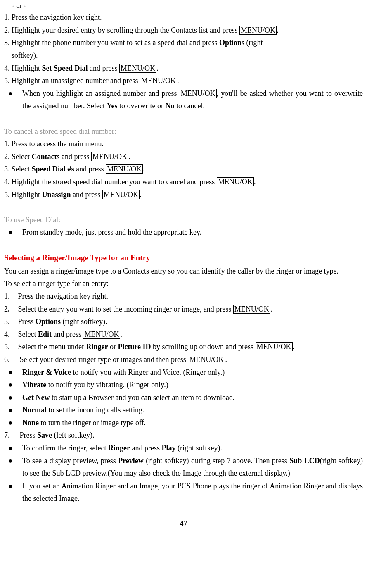  I want to click on paragraph: To select a ringer type for an entry:, so click(183, 283).